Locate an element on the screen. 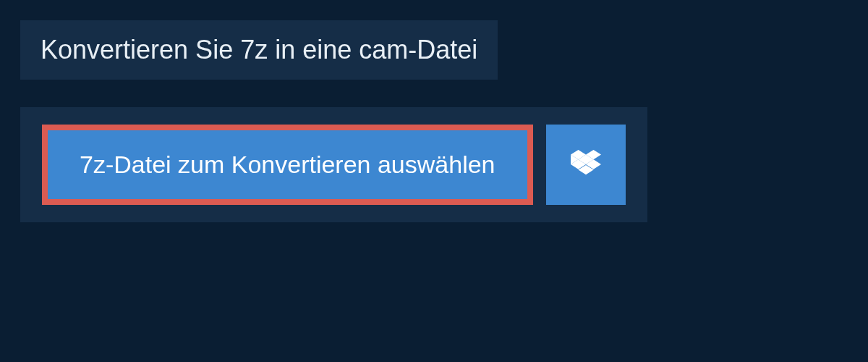 The image size is (868, 362). select-file-button: 7z-Datei zum Konvertieren auswählen is located at coordinates (288, 165).